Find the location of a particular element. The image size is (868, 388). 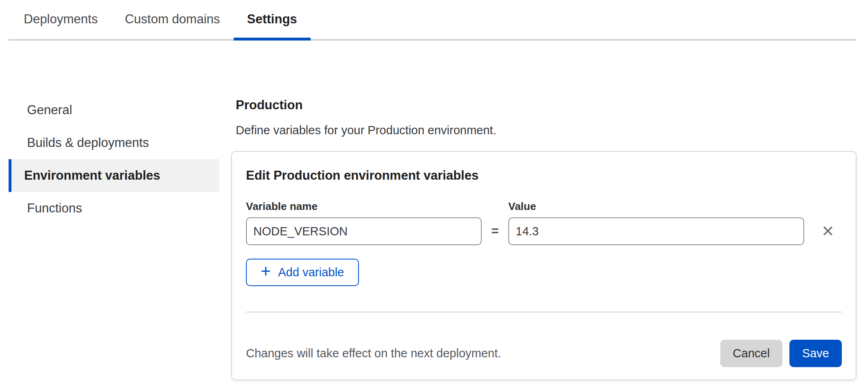

sidebar-item-general: General is located at coordinates (114, 110).